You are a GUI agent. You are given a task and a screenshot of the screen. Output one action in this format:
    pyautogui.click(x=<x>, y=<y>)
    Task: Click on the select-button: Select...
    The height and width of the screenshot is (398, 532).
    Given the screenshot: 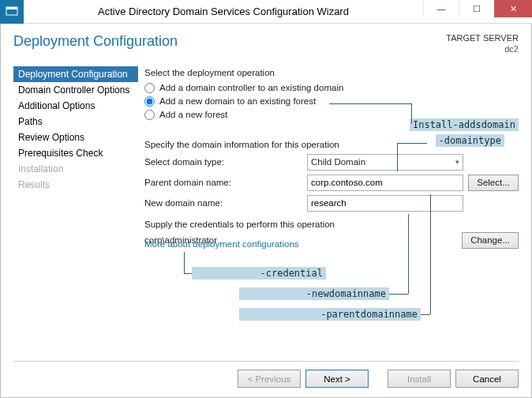 What is the action you would take?
    pyautogui.click(x=493, y=183)
    